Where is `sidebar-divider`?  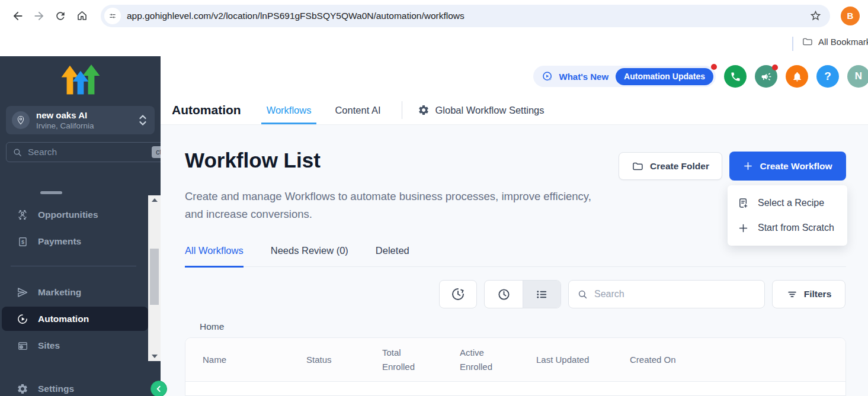 sidebar-divider is located at coordinates (73, 266).